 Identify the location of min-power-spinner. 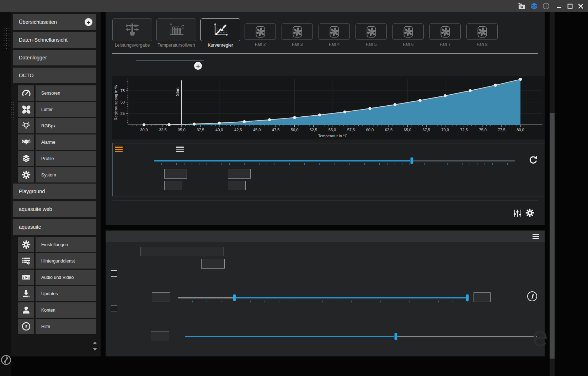
(161, 297).